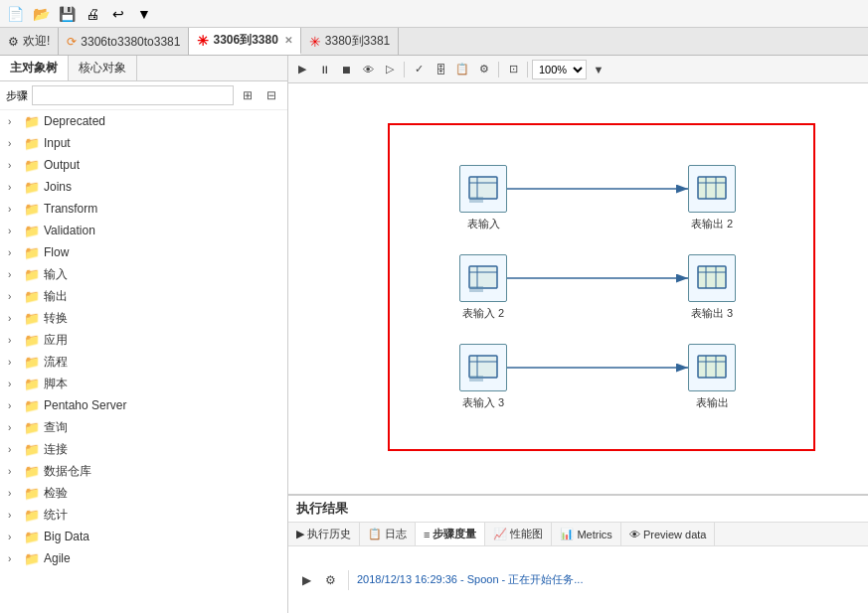 The width and height of the screenshot is (868, 613). Describe the element at coordinates (245, 42) in the screenshot. I see `tab-flow2: ✳ 3306到3380 ✕` at that location.